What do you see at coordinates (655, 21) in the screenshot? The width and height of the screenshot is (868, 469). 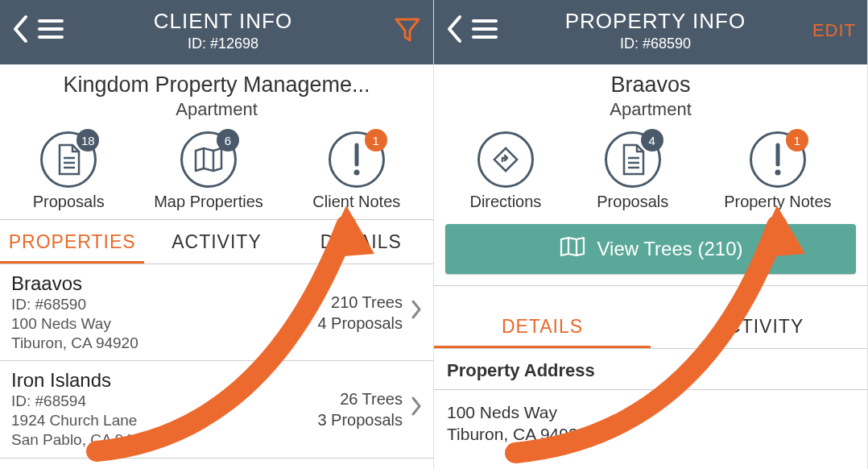 I see `property-header-title: PROPERTY INFO` at bounding box center [655, 21].